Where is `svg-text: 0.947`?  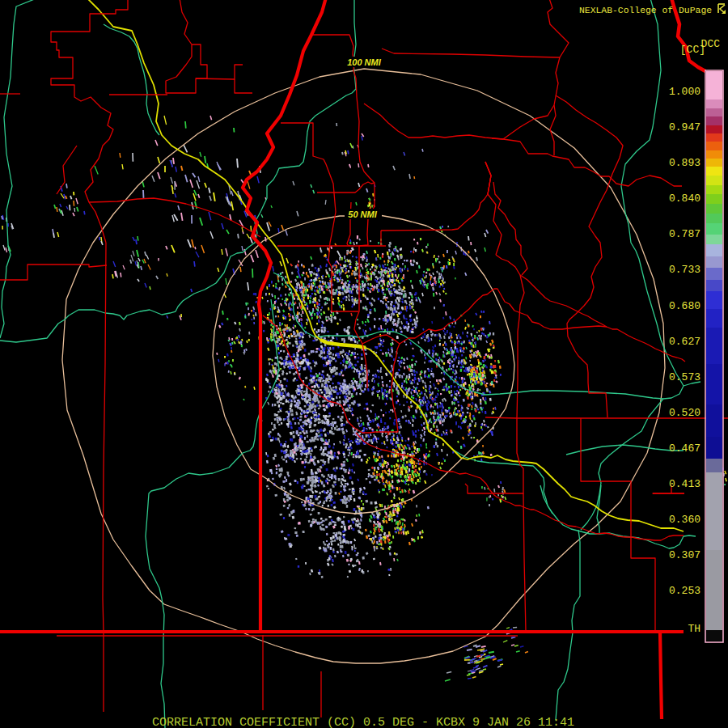
svg-text: 0.947 is located at coordinates (684, 128).